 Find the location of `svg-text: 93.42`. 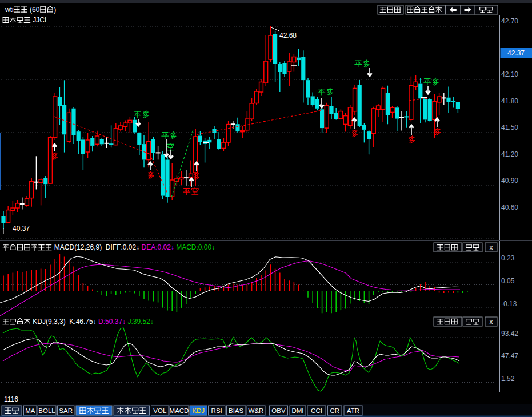

svg-text: 93.42 is located at coordinates (510, 334).